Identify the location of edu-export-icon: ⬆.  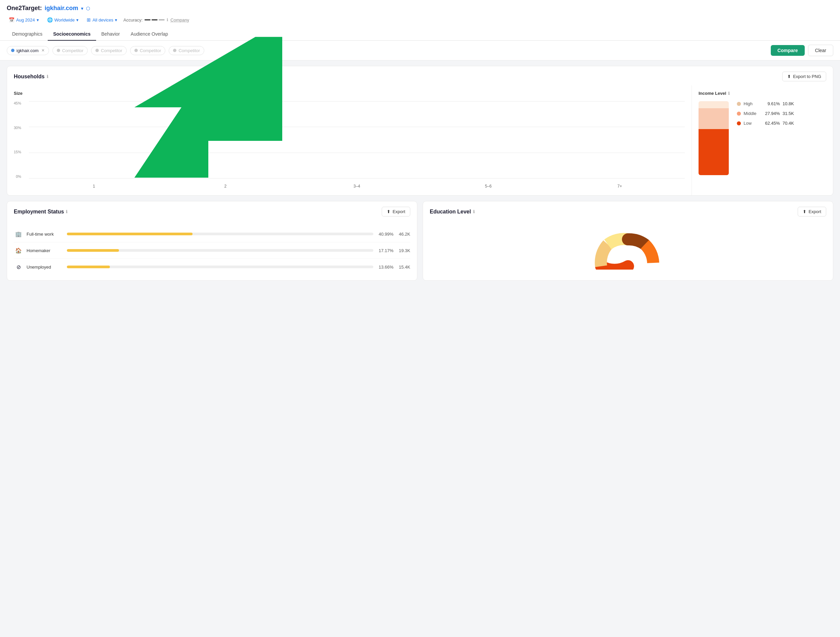
(805, 212).